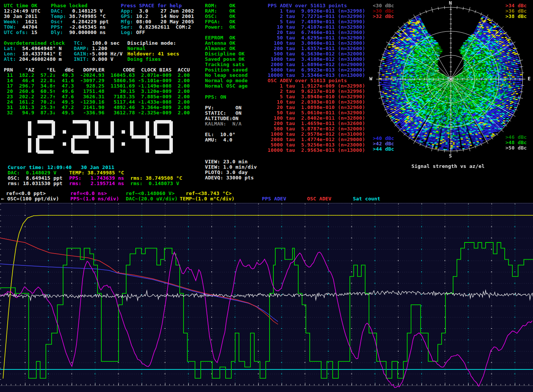  I want to click on compass-n-text: N, so click(450, 3).